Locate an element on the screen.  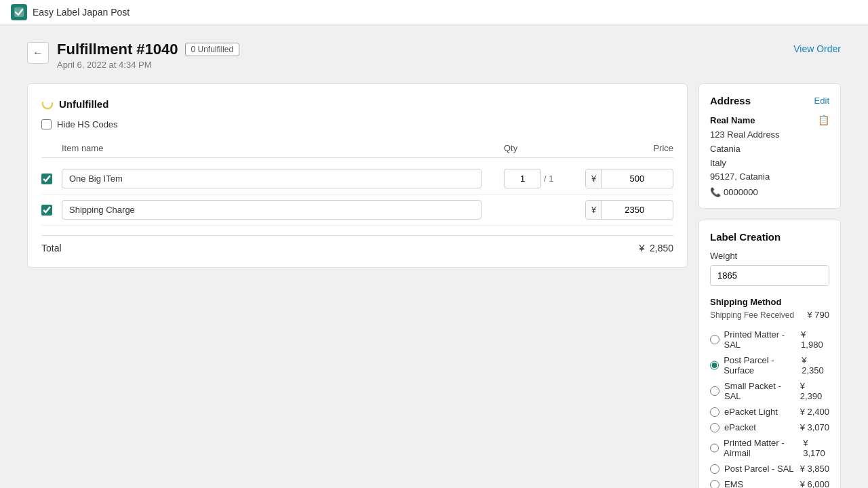
method-left: EMS is located at coordinates (727, 484).